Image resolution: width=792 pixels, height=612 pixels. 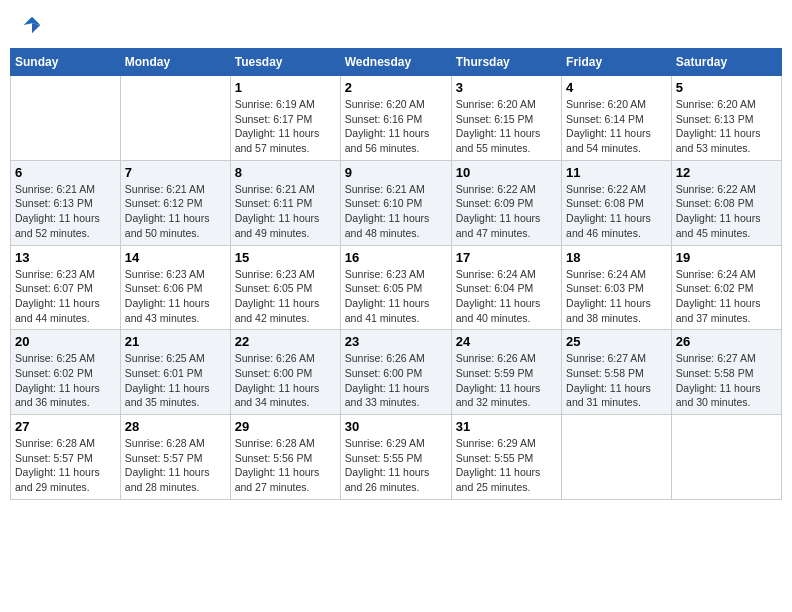 I want to click on day-number: 28, so click(x=176, y=426).